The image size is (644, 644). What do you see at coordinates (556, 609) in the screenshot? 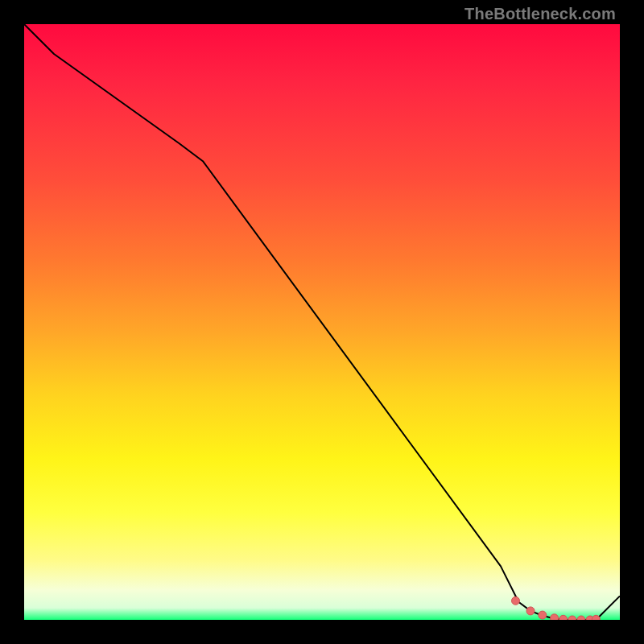
I see `marker-dots-group` at bounding box center [556, 609].